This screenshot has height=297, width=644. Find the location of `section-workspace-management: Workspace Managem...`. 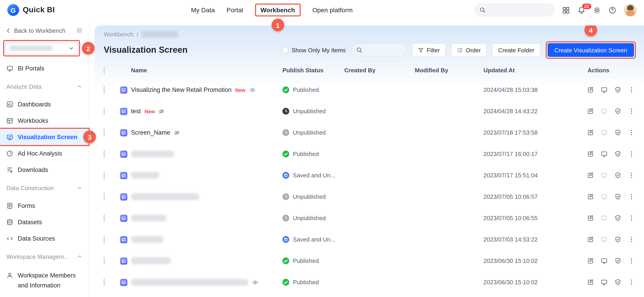

section-workspace-management: Workspace Managem... is located at coordinates (44, 256).